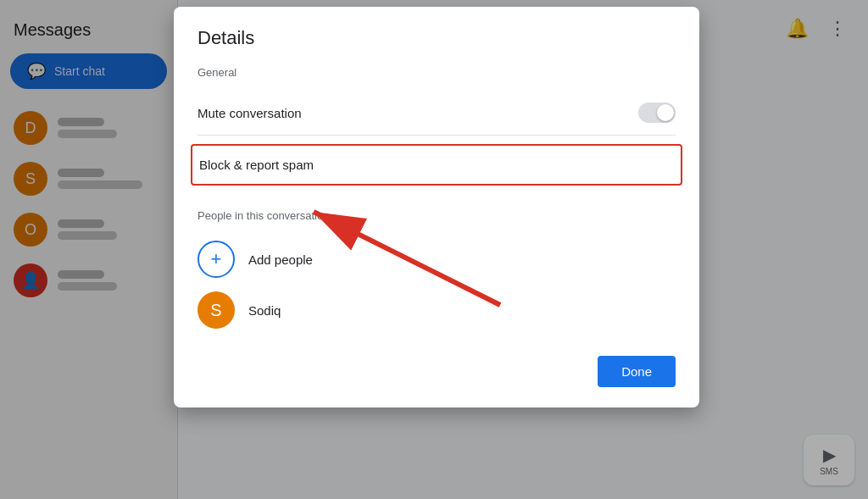 The height and width of the screenshot is (499, 868). What do you see at coordinates (437, 371) in the screenshot?
I see `dialog-footer: Done` at bounding box center [437, 371].